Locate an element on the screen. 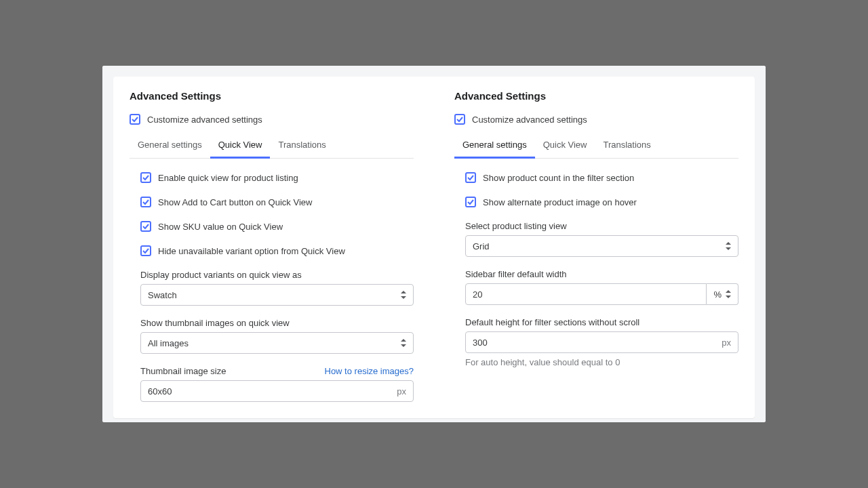 This screenshot has width=868, height=488. enable-quickview-checkbox is located at coordinates (146, 178).